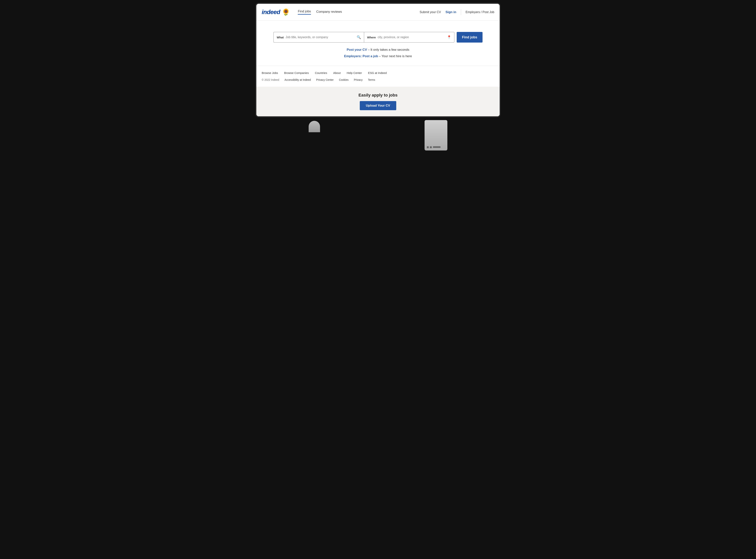 This screenshot has width=756, height=559. Describe the element at coordinates (396, 56) in the screenshot. I see `employers-post-suffix: – Your next hire is here` at that location.